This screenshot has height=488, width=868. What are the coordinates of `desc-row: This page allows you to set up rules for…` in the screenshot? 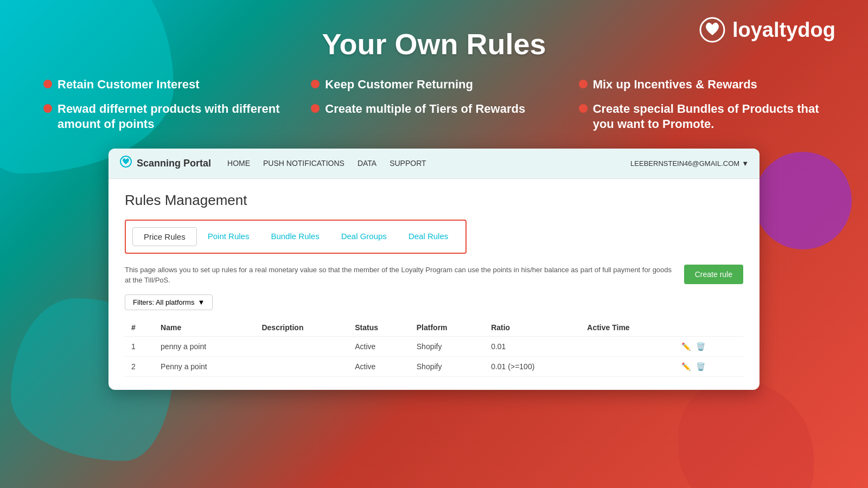 It's located at (434, 275).